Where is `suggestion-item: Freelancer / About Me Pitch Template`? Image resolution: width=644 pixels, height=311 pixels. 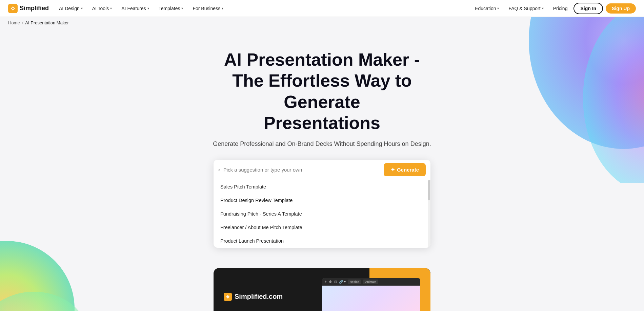 suggestion-item: Freelancer / About Me Pitch Template is located at coordinates (321, 227).